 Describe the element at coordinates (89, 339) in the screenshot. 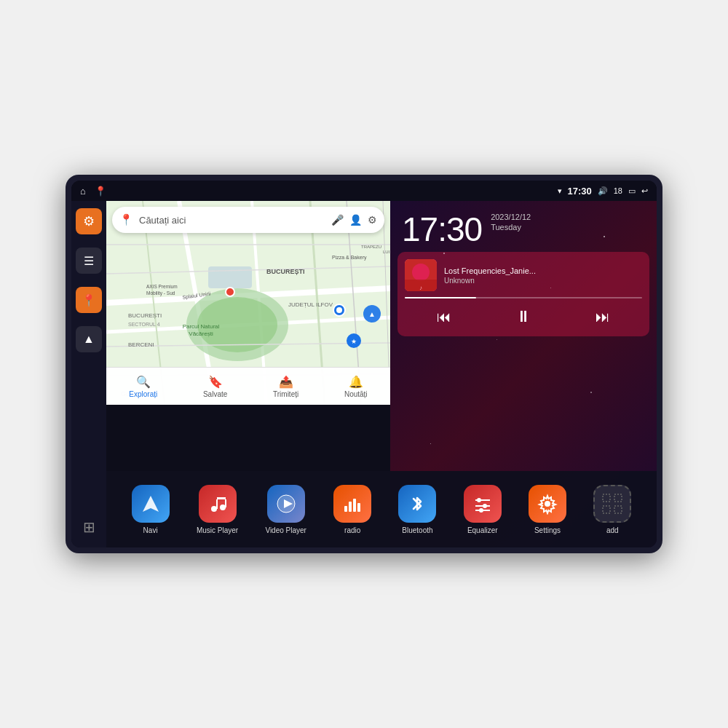

I see `nav-arrow-icon: ▲` at that location.